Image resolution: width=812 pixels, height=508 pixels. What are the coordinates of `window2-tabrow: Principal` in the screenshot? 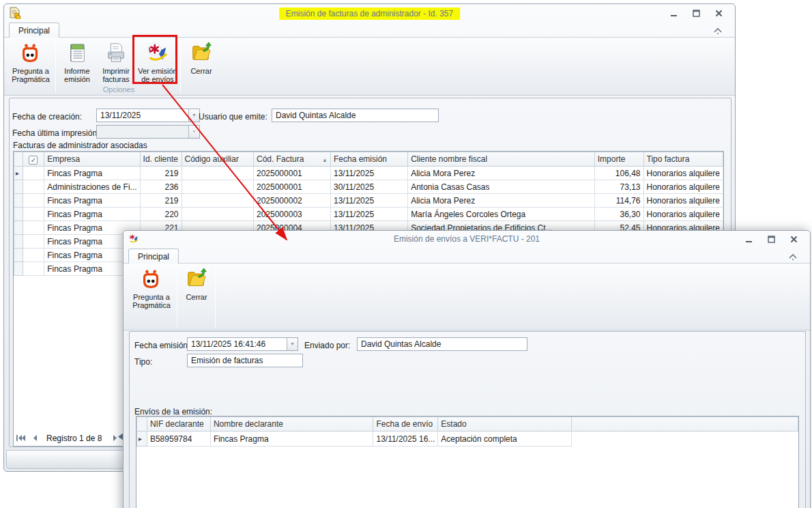 It's located at (467, 255).